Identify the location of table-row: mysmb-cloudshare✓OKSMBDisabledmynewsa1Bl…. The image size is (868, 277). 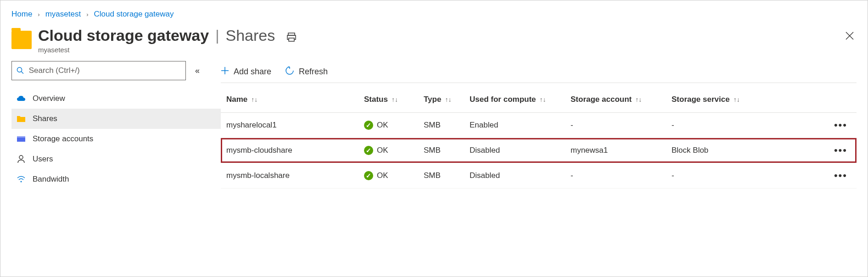
(539, 150).